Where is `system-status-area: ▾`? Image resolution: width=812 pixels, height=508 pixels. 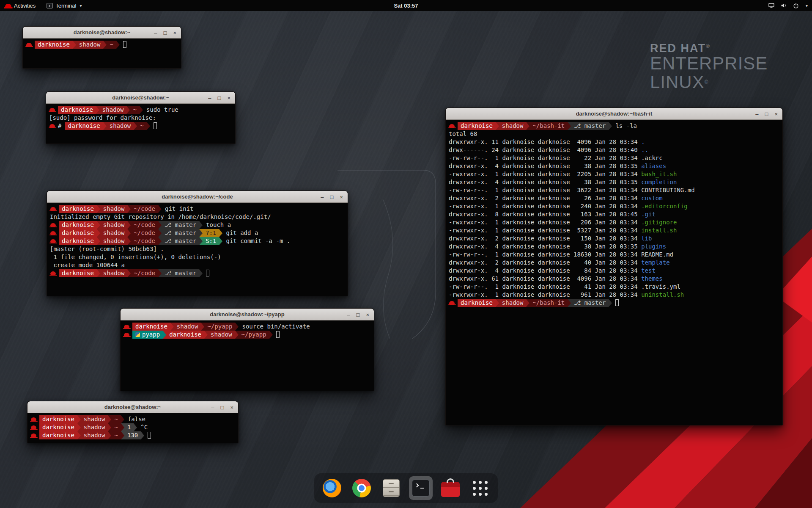
system-status-area: ▾ is located at coordinates (788, 6).